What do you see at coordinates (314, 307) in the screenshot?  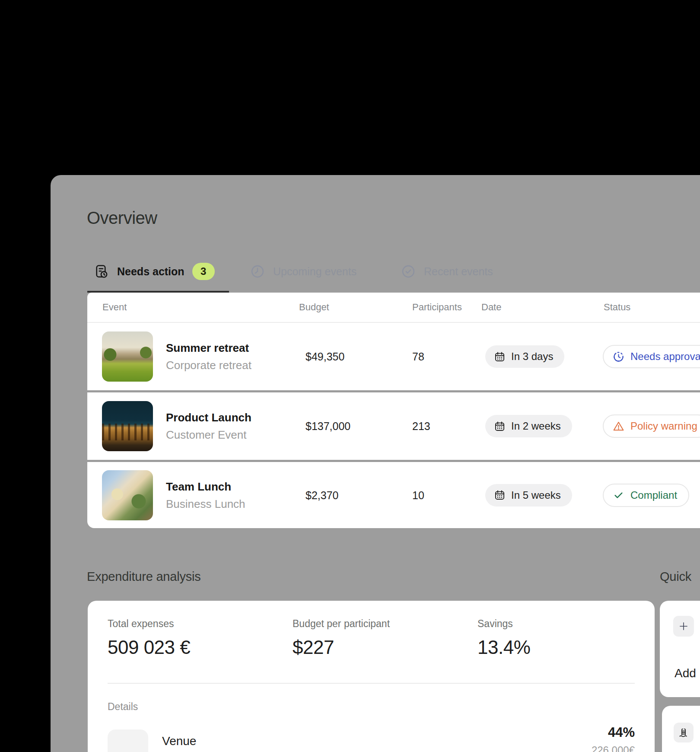 I see `column-header-budget: Budget` at bounding box center [314, 307].